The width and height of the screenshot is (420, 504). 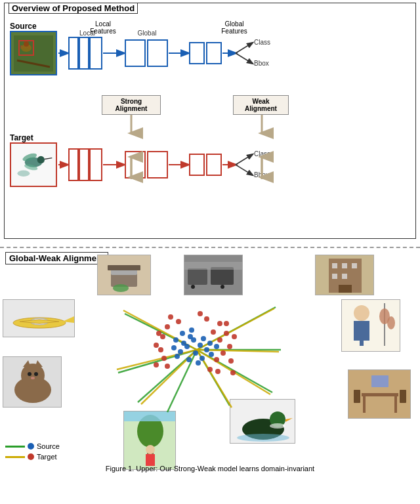 What do you see at coordinates (47, 457) in the screenshot?
I see `legend-target-label: Target` at bounding box center [47, 457].